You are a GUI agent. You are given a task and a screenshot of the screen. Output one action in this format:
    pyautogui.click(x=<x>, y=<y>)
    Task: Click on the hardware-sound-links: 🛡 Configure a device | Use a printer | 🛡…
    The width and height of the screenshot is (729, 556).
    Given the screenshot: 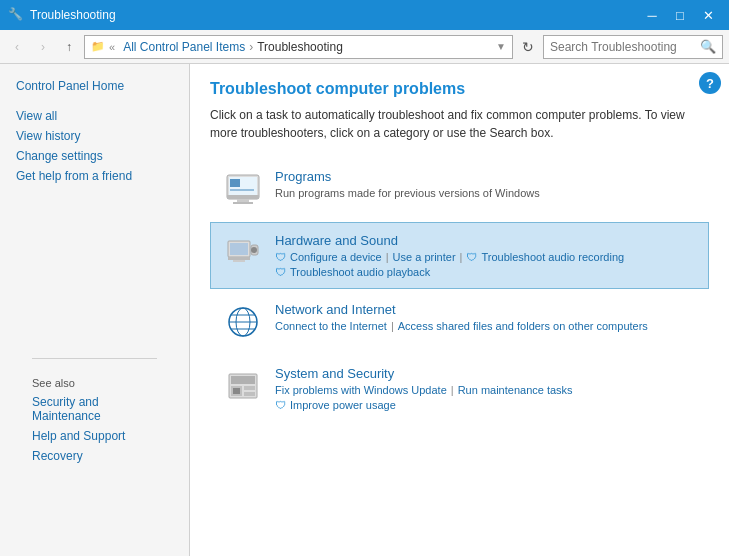 What is the action you would take?
    pyautogui.click(x=486, y=257)
    